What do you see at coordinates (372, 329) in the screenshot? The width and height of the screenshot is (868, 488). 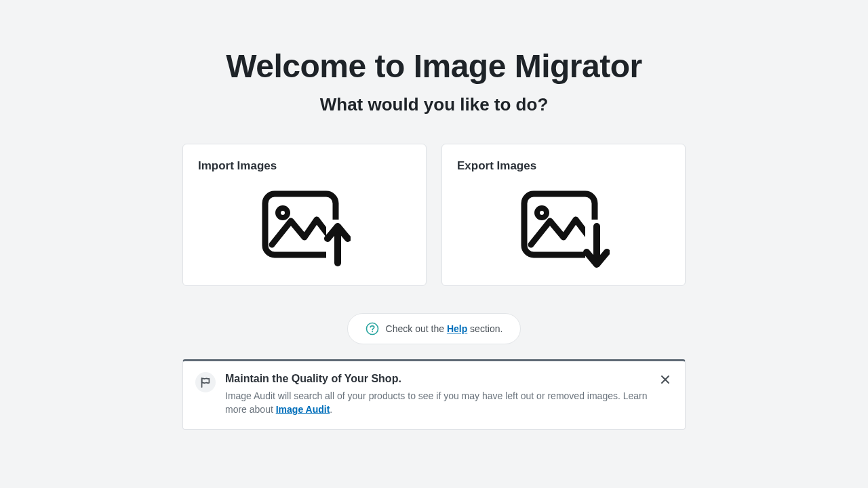 I see `question-circle-icon` at bounding box center [372, 329].